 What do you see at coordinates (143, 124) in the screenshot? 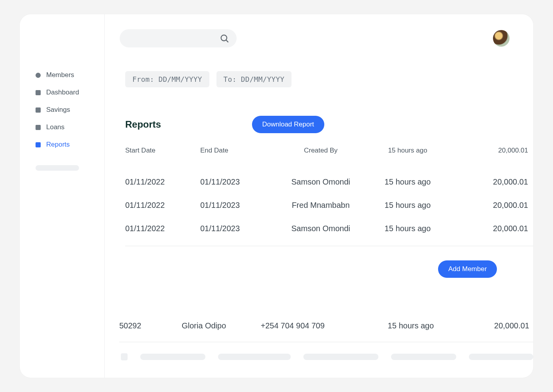
I see `page-title: Reports` at bounding box center [143, 124].